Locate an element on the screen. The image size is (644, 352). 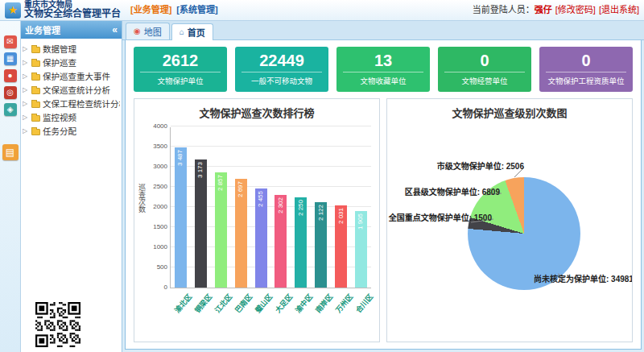
stat-value: 22449 is located at coordinates (282, 60).